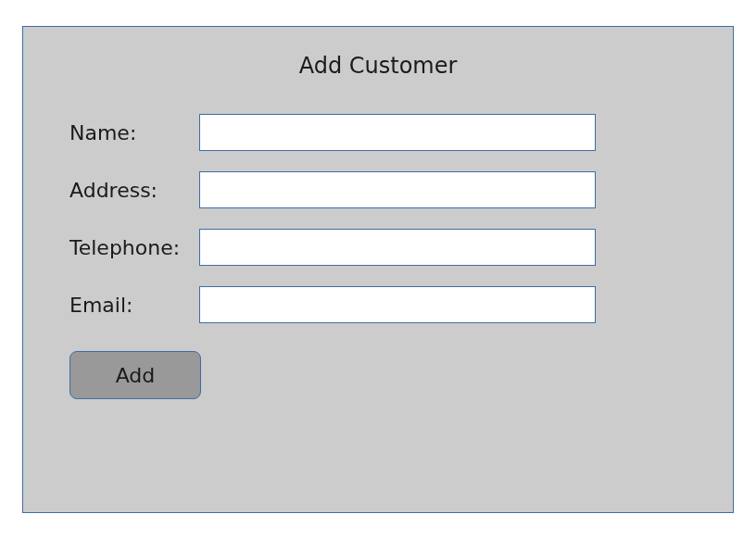  I want to click on address-input, so click(397, 190).